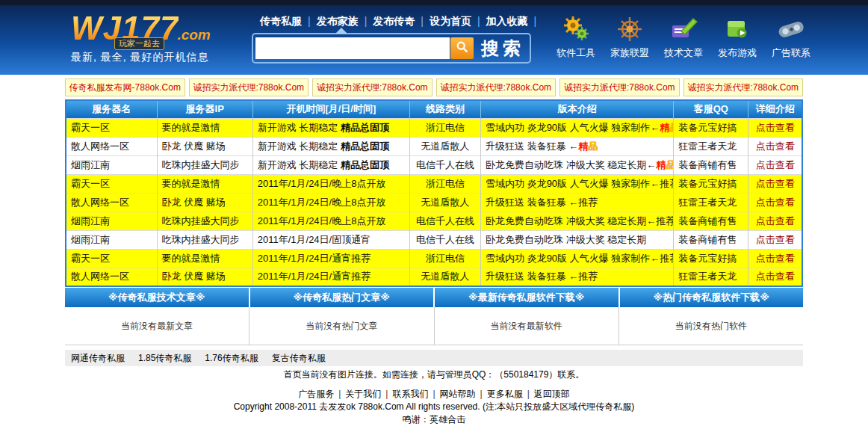 The image size is (868, 438). What do you see at coordinates (434, 146) in the screenshot?
I see `table-row: 散人网络一区卧龙 伏魔 赌场新开游戏 长期稳定 精品总固顶无道盾散人升级狂送 装…` at bounding box center [434, 146].